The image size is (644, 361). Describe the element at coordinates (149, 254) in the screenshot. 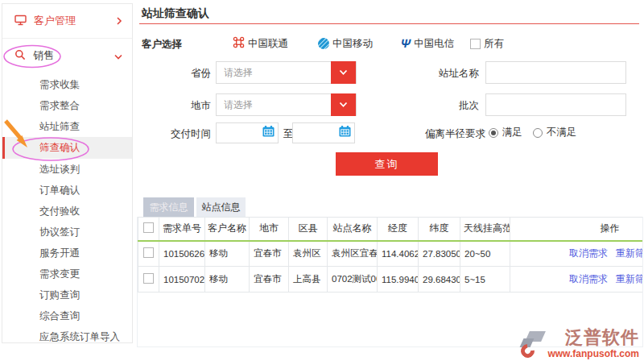

I see `row-select-cell` at that location.